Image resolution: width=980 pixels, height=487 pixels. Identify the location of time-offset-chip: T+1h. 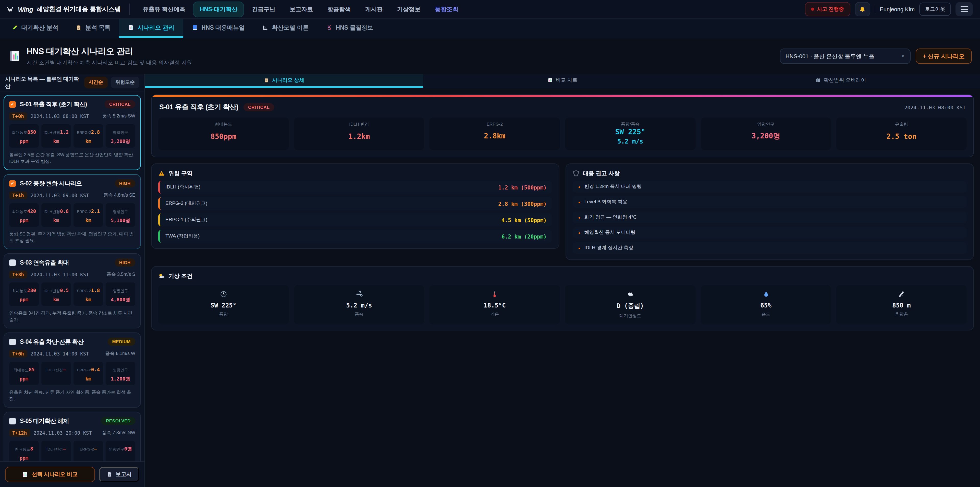
(18, 195).